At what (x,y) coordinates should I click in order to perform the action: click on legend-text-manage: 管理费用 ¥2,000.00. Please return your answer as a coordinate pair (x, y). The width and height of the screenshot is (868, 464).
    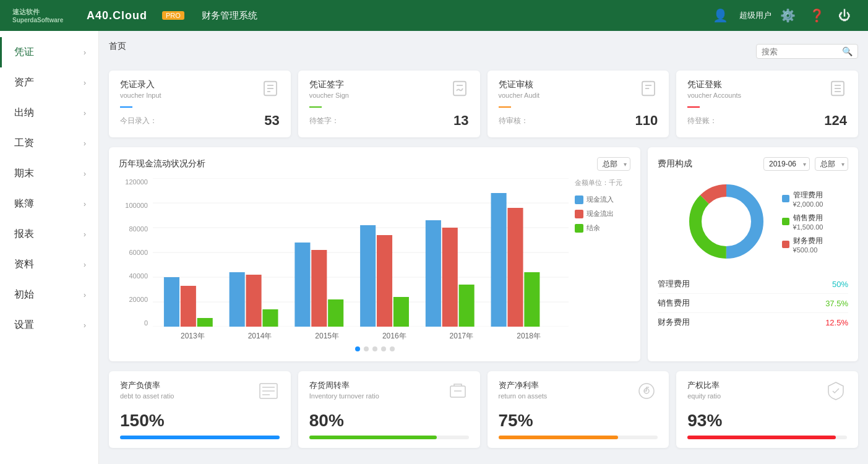
    Looking at the image, I should click on (808, 199).